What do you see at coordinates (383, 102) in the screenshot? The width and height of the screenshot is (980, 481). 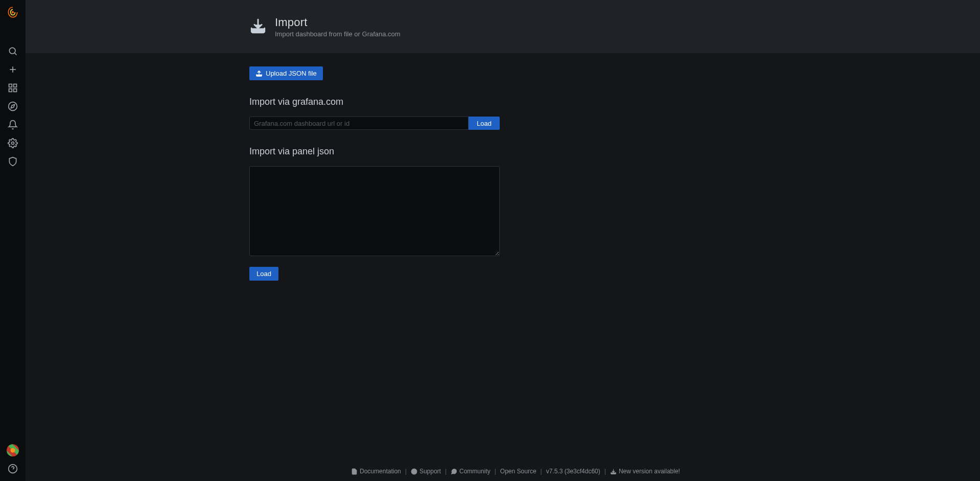 I see `import-url-heading: Import via grafana.com` at bounding box center [383, 102].